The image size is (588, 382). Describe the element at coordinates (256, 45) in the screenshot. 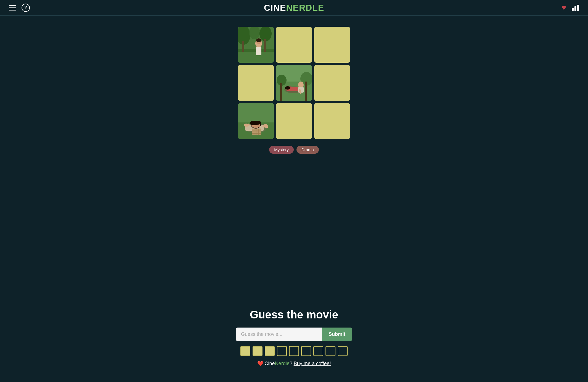

I see `grid-cell-top-left` at that location.